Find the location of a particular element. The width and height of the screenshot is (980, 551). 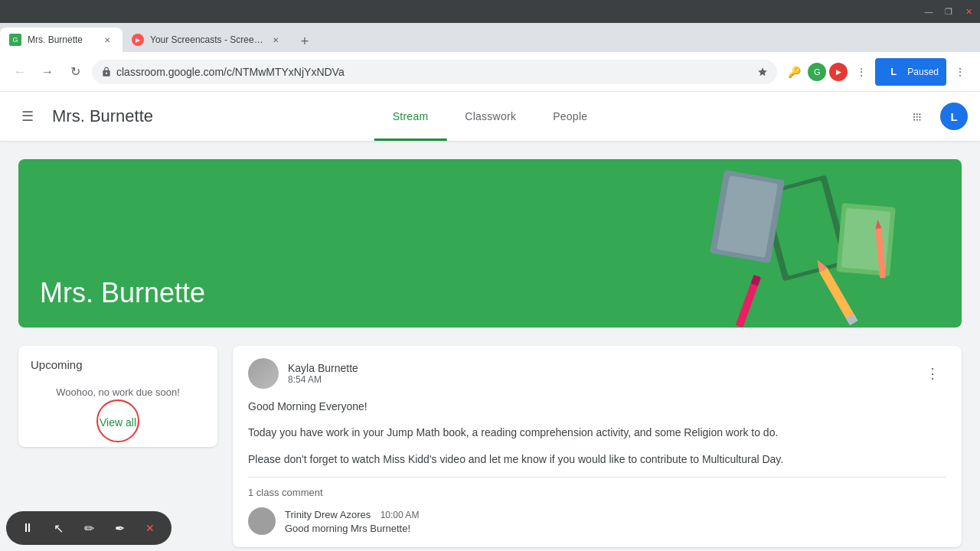

comment-section: 1 class comment Trinity Drew Azores 10:0… is located at coordinates (597, 506).